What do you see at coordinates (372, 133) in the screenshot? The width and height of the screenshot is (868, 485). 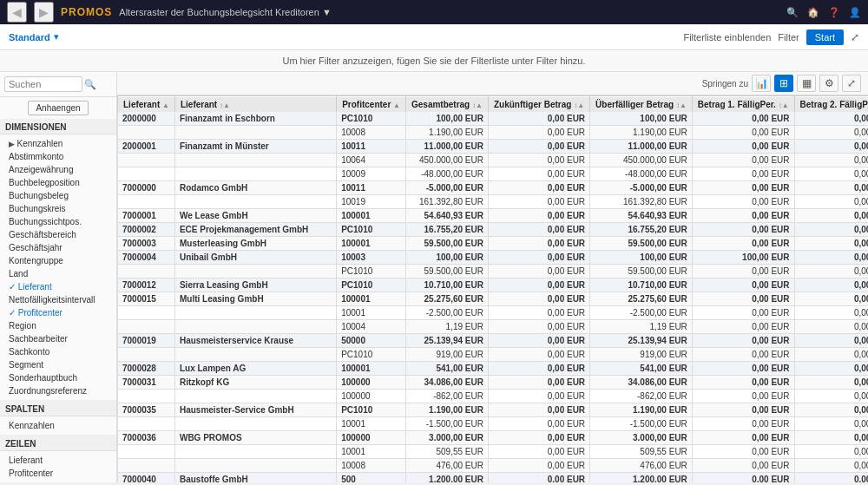 I see `cell-profitcenter: 10008` at bounding box center [372, 133].